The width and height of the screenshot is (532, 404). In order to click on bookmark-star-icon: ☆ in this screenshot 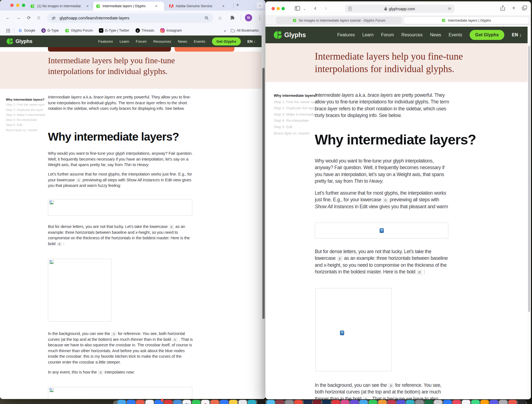, I will do `click(220, 18)`.